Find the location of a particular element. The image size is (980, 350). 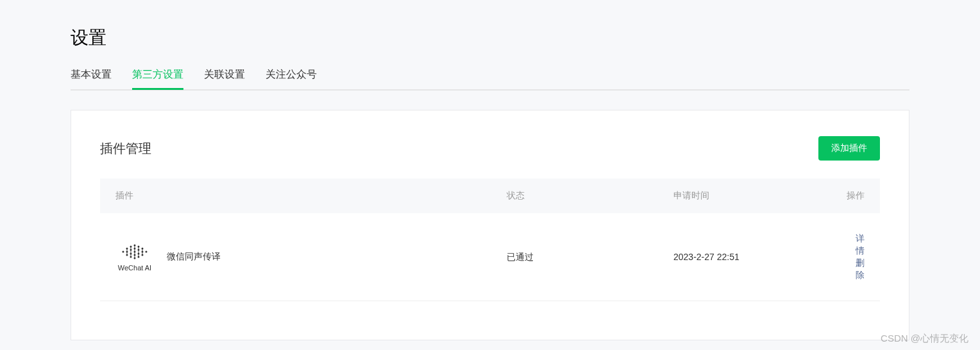

divider is located at coordinates (490, 90).